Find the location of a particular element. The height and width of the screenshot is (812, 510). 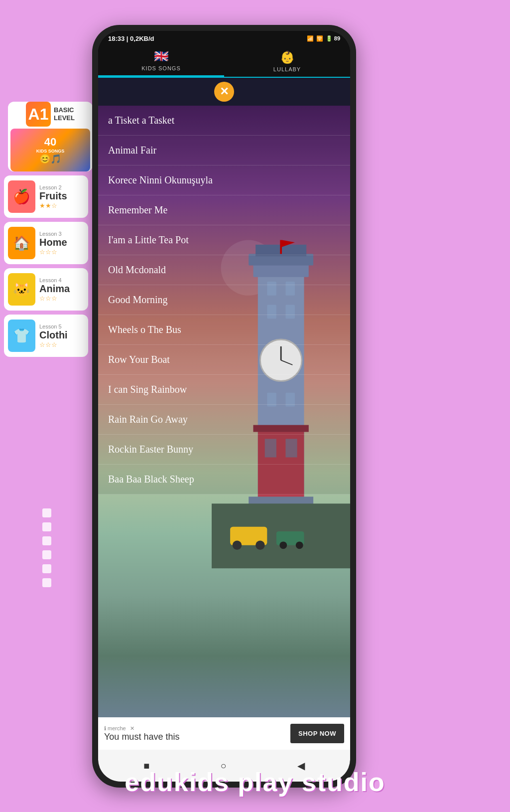

lesson-num-3: Lesson 3 is located at coordinates (62, 234).